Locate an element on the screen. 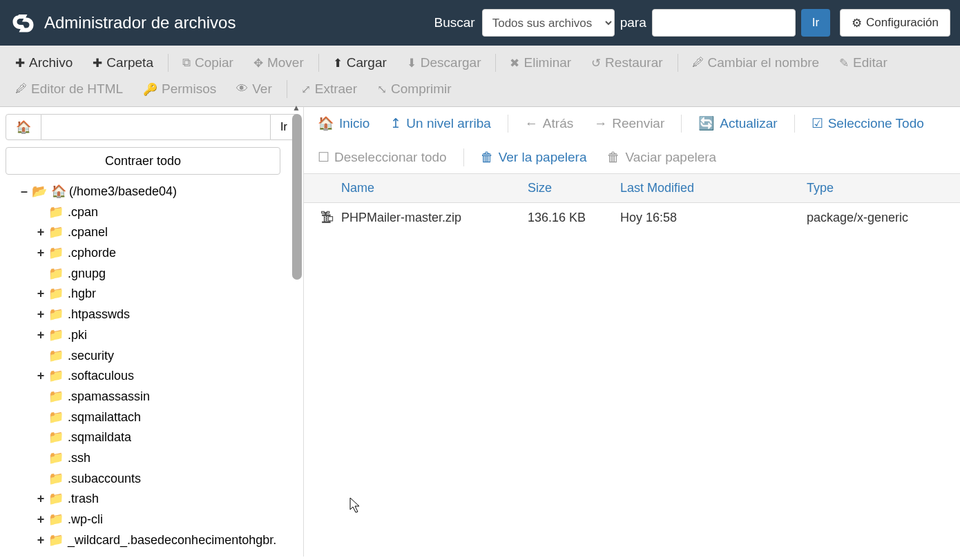 This screenshot has height=560, width=960. empty-trash-button: 🗑Vaciar papelera is located at coordinates (662, 157).